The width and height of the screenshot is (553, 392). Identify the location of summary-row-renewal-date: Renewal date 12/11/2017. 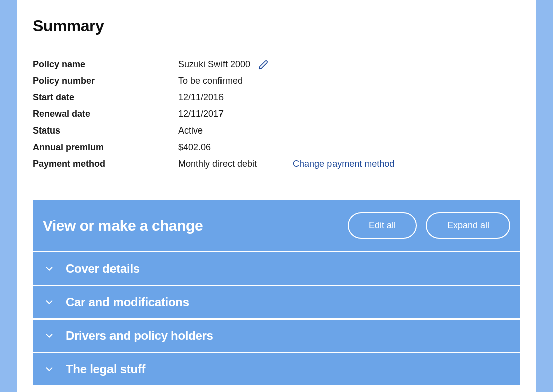
(276, 114).